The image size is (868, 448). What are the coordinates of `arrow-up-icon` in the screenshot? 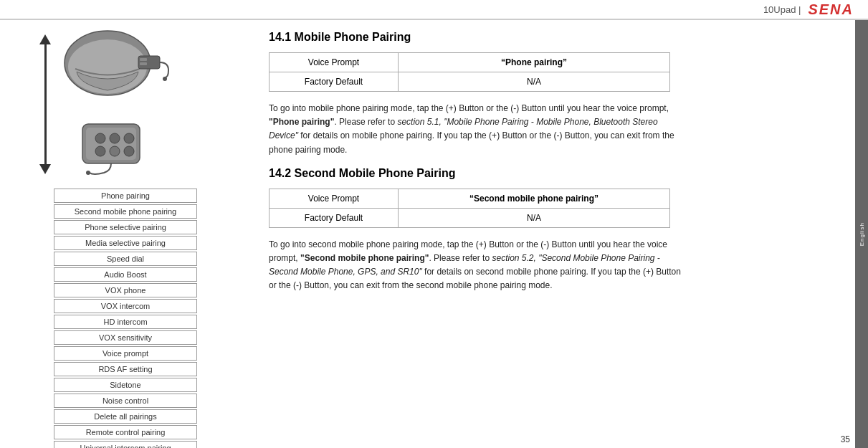 It's located at (45, 39).